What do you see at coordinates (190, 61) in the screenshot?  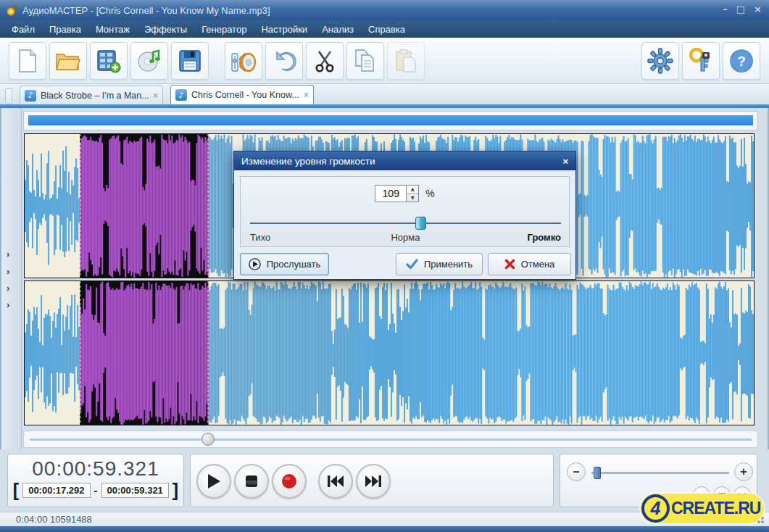 I see `floppy-save-icon` at bounding box center [190, 61].